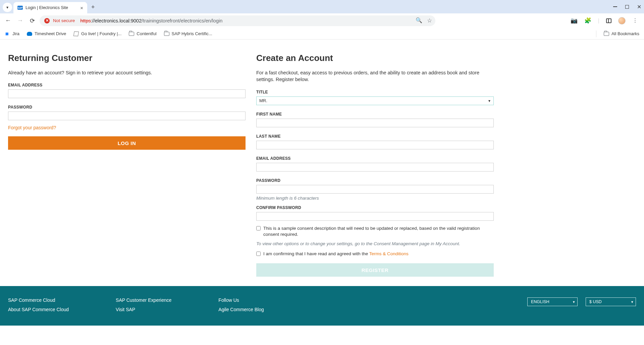 The image size is (644, 345). What do you see at coordinates (50, 33) in the screenshot?
I see `bookmark-label: Timesheet Drive` at bounding box center [50, 33].